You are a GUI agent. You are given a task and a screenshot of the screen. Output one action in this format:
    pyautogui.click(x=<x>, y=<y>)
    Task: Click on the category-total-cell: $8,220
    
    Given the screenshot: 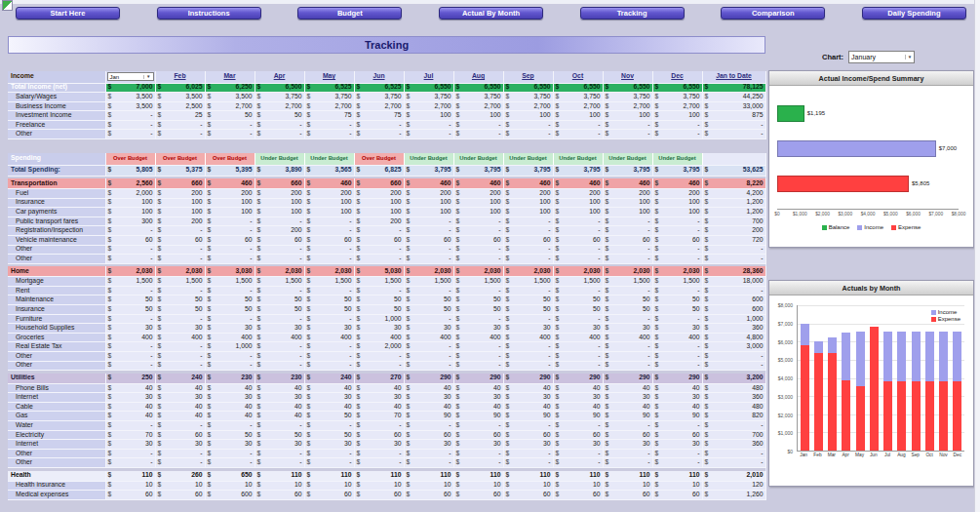 What is the action you would take?
    pyautogui.click(x=733, y=183)
    